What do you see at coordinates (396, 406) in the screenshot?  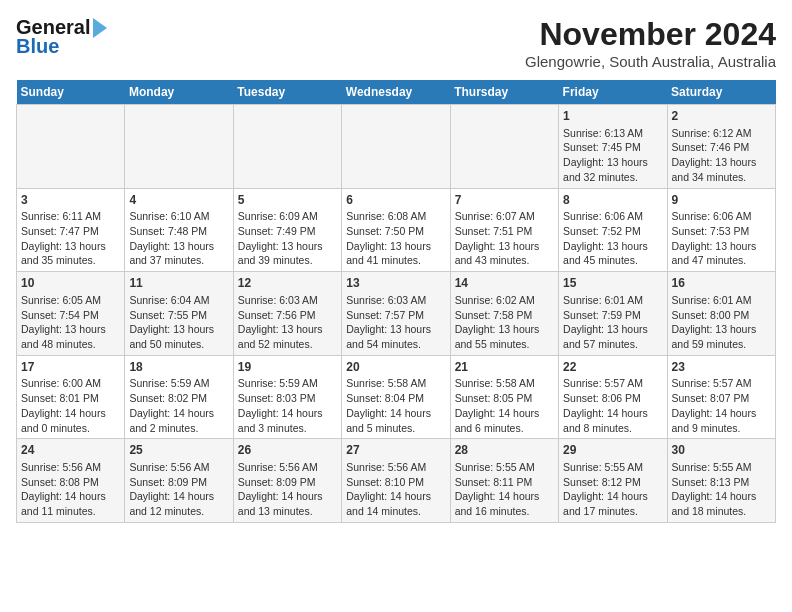 I see `day-info: Sunrise: 5:58 AMSunset: 8:04 PMDaylight:…` at bounding box center [396, 406].